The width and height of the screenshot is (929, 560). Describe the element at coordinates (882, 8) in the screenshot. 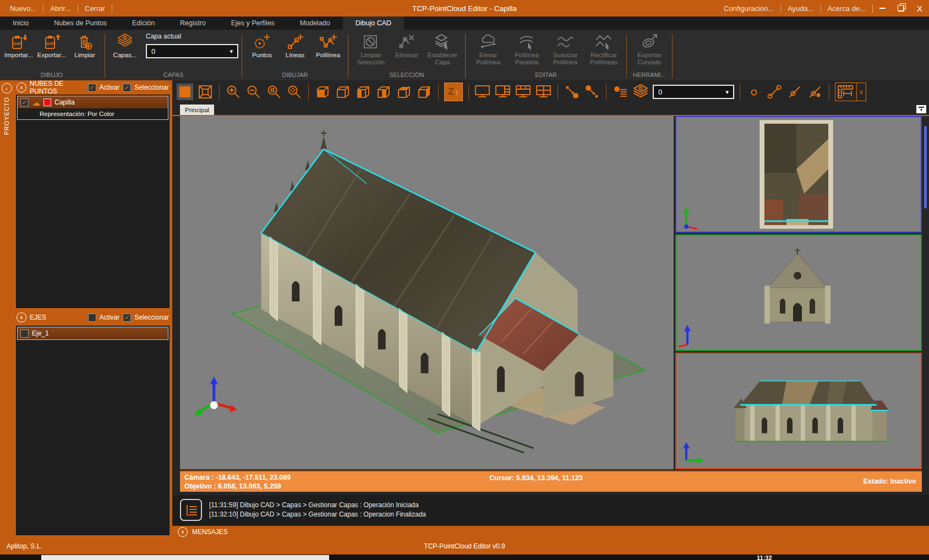

I see `minimize-button` at that location.